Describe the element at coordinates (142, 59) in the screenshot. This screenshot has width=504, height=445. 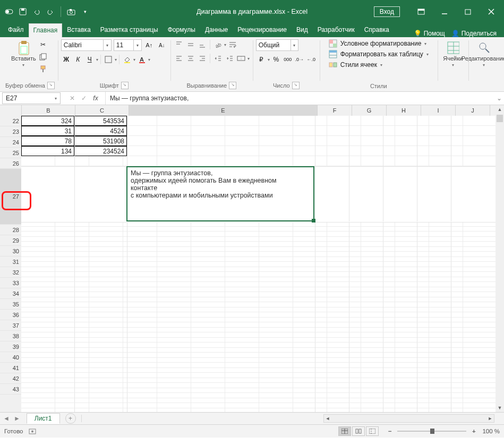
I see `font-color-button: A` at that location.